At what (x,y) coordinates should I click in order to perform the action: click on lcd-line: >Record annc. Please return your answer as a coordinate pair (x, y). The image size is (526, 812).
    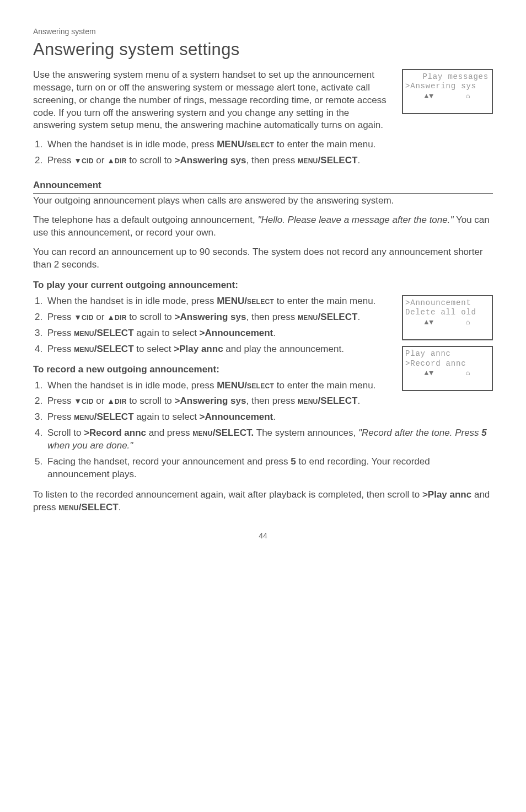
    Looking at the image, I should click on (448, 364).